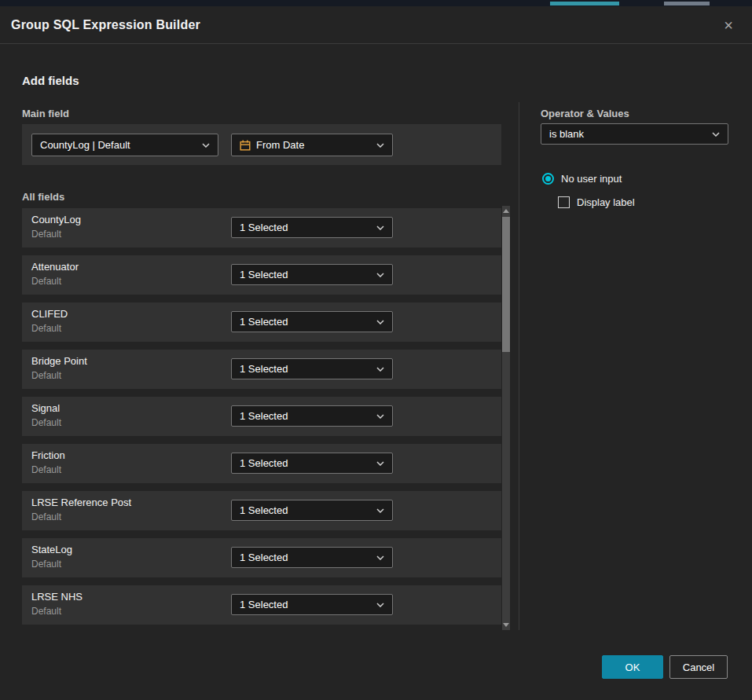  What do you see at coordinates (581, 179) in the screenshot?
I see `no-user-input-radio: No user input` at bounding box center [581, 179].